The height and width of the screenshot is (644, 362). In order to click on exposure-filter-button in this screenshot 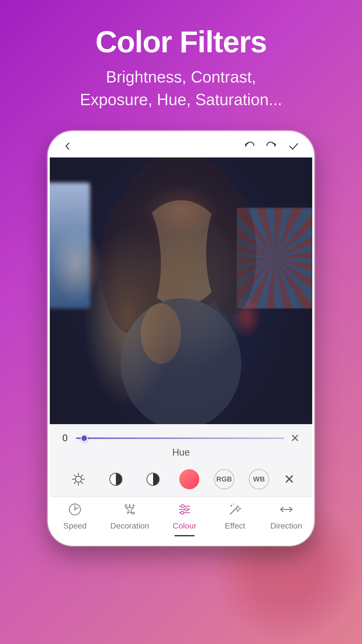, I will do `click(153, 479)`.